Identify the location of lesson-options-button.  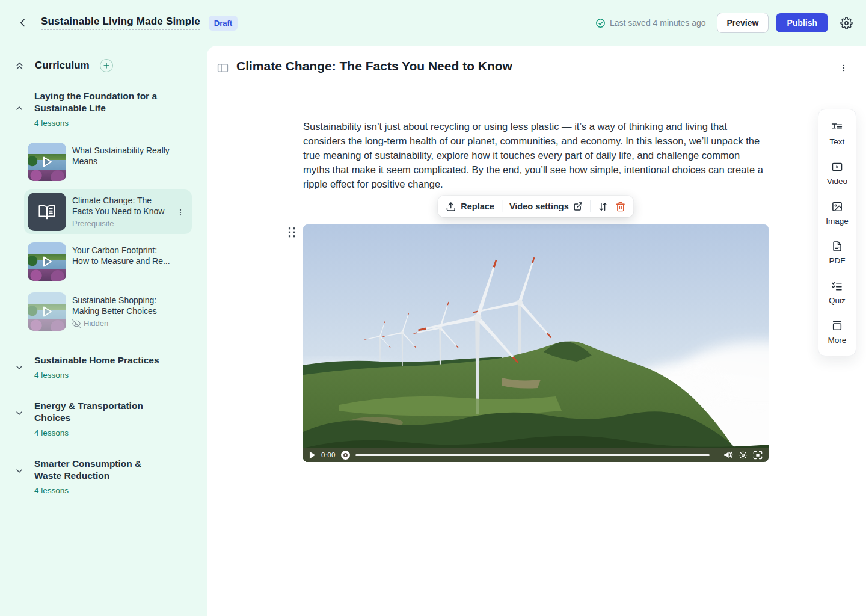
(844, 68).